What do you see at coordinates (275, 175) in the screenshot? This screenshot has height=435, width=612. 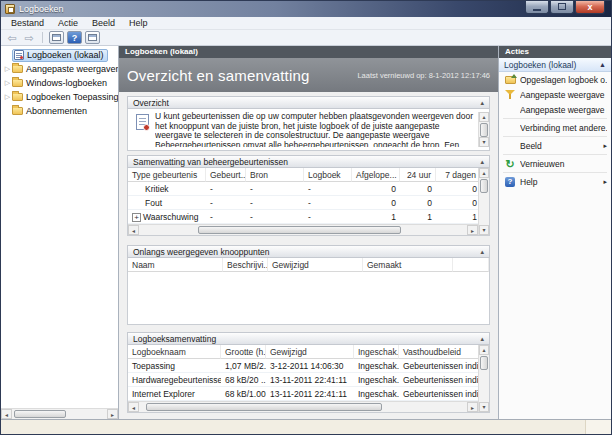 I see `column-header: Bron` at bounding box center [275, 175].